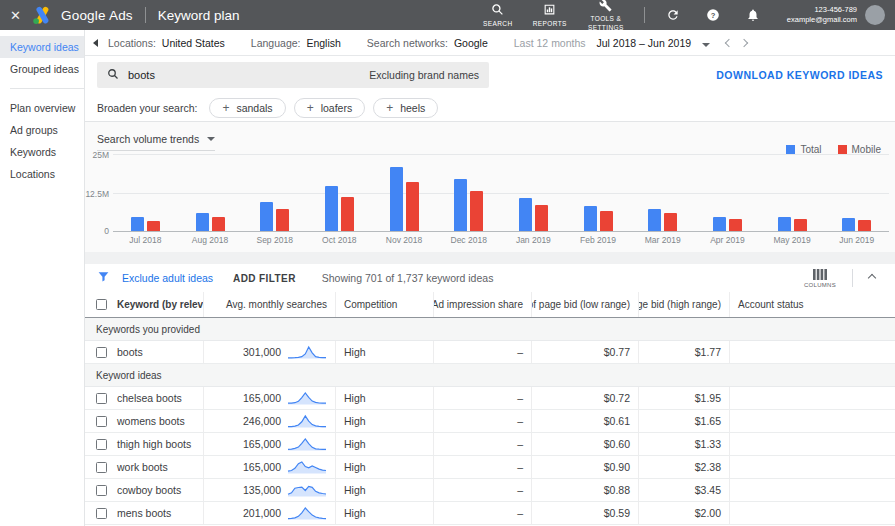 The height and width of the screenshot is (526, 895). Describe the element at coordinates (820, 285) in the screenshot. I see `columns-label: COLUMNS` at that location.